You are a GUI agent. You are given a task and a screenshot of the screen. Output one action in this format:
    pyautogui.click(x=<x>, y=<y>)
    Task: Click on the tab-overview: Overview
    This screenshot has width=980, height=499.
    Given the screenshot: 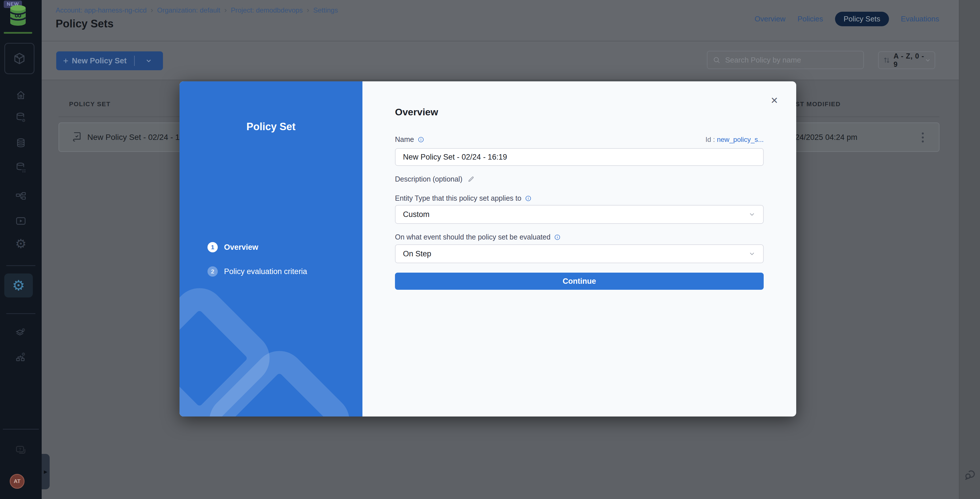 What is the action you would take?
    pyautogui.click(x=770, y=19)
    